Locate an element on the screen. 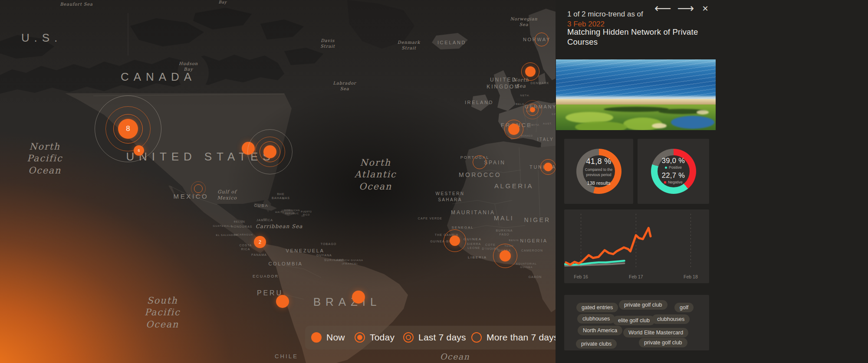 This screenshot has width=868, height=363. trend-chart-svg: Feb 16Feb 17Feb 18 is located at coordinates (637, 246).